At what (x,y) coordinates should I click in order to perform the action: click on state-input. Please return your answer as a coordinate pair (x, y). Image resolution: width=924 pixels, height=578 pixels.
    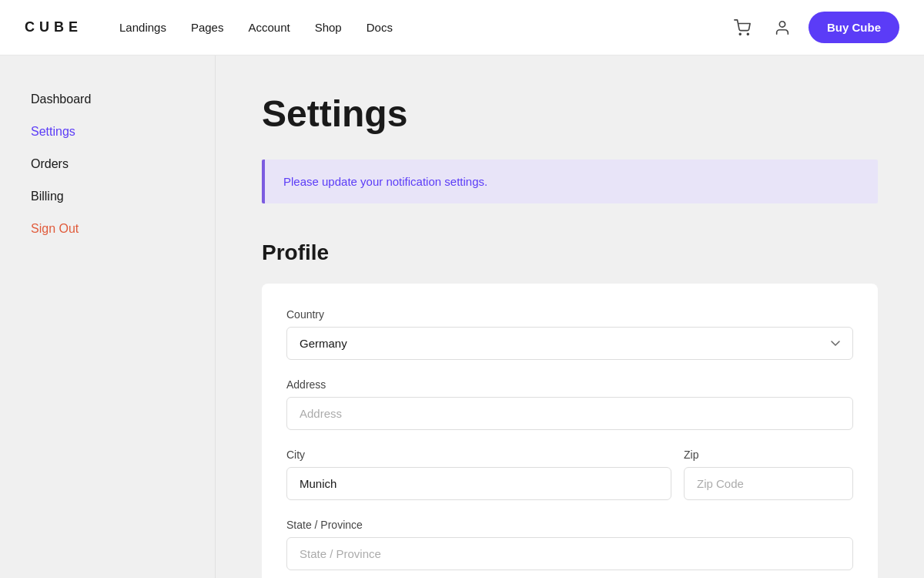
    Looking at the image, I should click on (570, 553).